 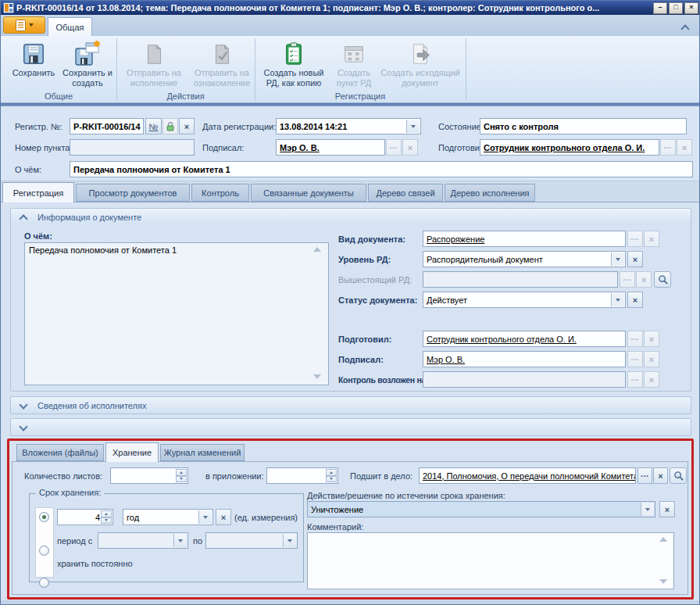 I want to click on tab-registration: Регистрация, so click(x=38, y=192).